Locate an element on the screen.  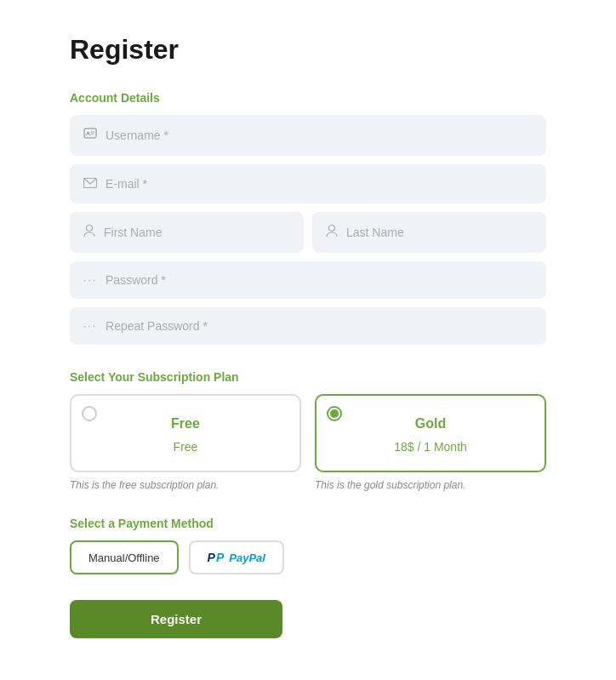
register-button-label: Register is located at coordinates (176, 620).